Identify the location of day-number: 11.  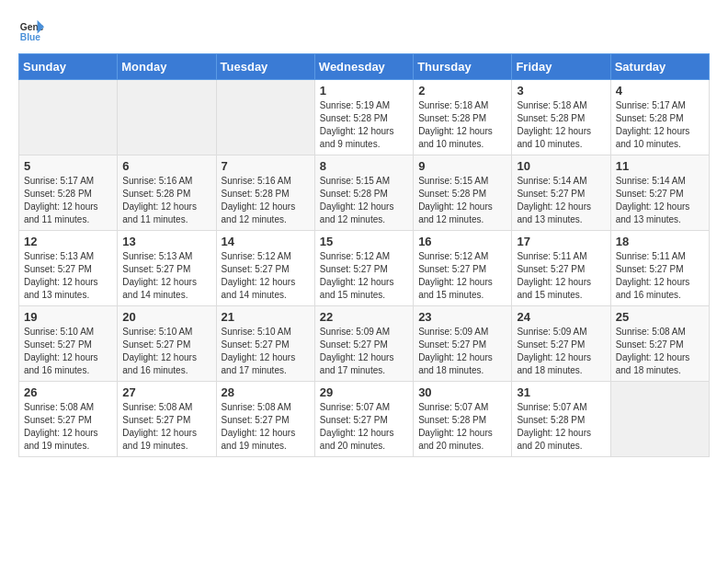
(660, 166).